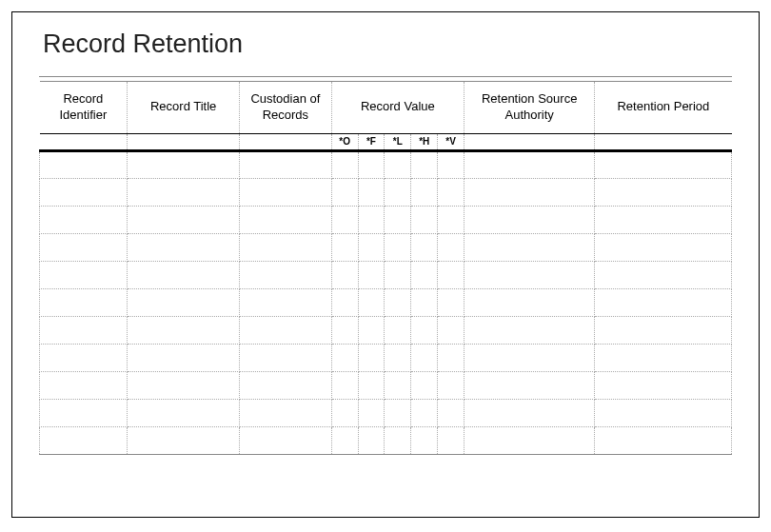 The height and width of the screenshot is (532, 771). Describe the element at coordinates (529, 108) in the screenshot. I see `col-retention-source: Retention Source Authority` at that location.